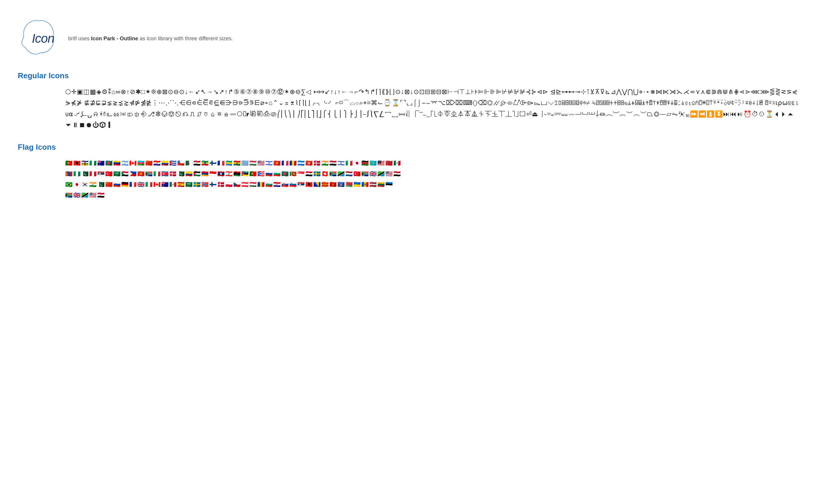 This screenshot has width=830, height=504. Describe the element at coordinates (415, 38) in the screenshot. I see `header-section: Icon brifl uses Icon Park - Outline as i…` at that location.